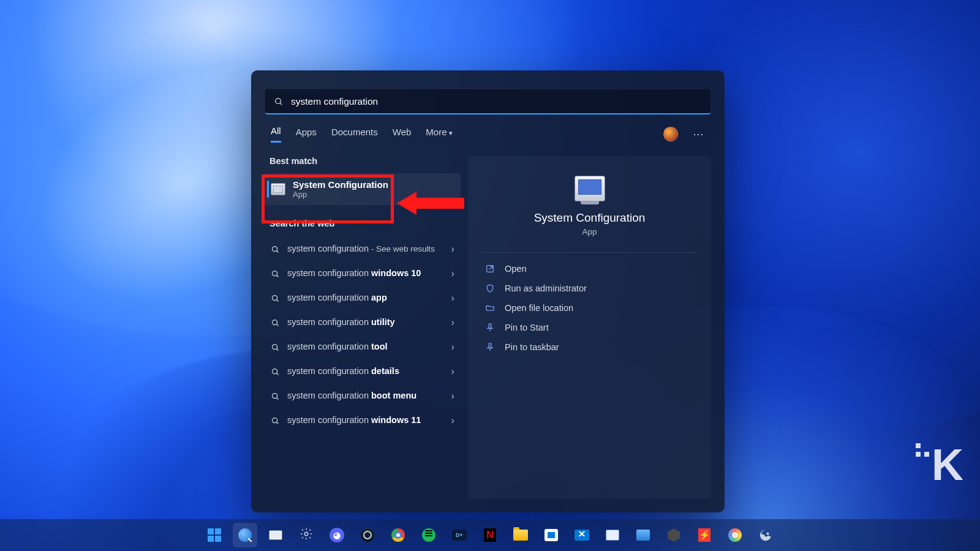 The width and height of the screenshot is (980, 551). What do you see at coordinates (363, 323) in the screenshot?
I see `web-result-item: system configuration utility ›` at bounding box center [363, 323].